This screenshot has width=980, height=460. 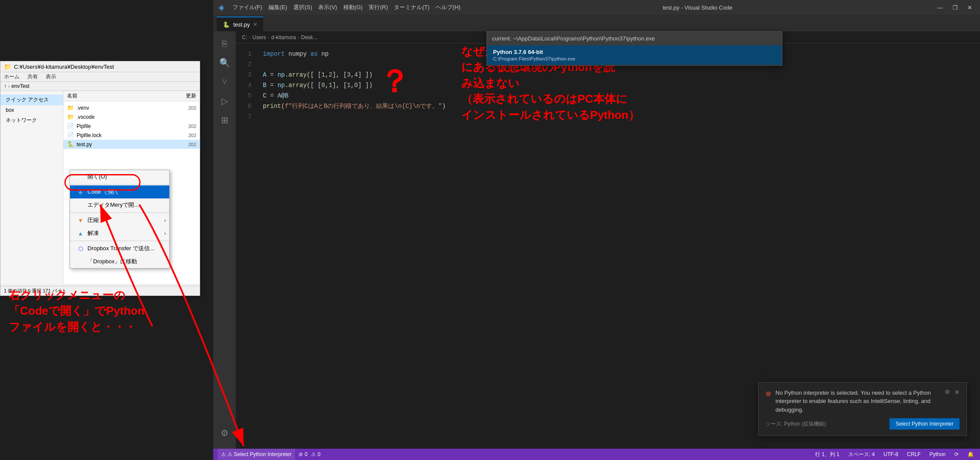 What do you see at coordinates (102, 311) in the screenshot?
I see `left-annotation: 右クリックメニューの 「Codeで開く」でPython ファイルを開くと・・・` at bounding box center [102, 311].